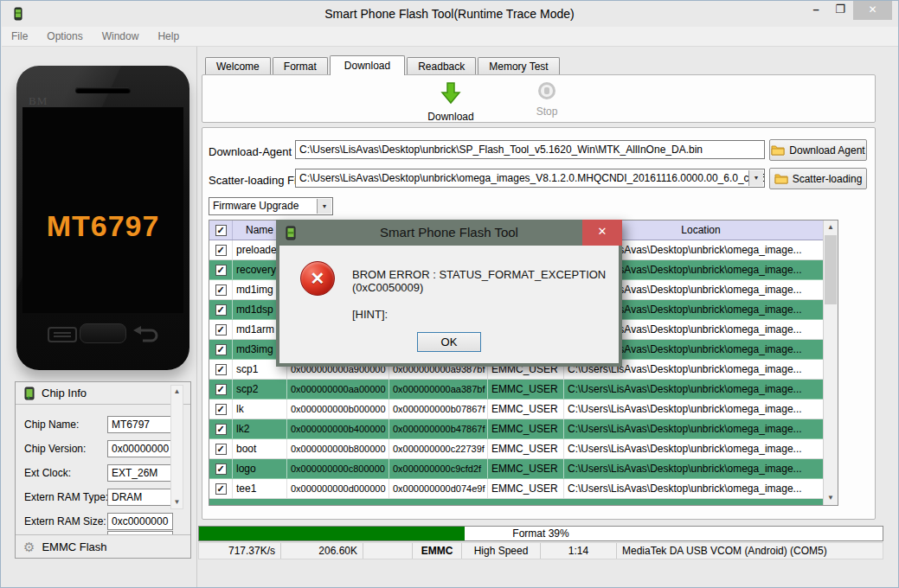  I want to click on gear-icon: ⚙, so click(29, 546).